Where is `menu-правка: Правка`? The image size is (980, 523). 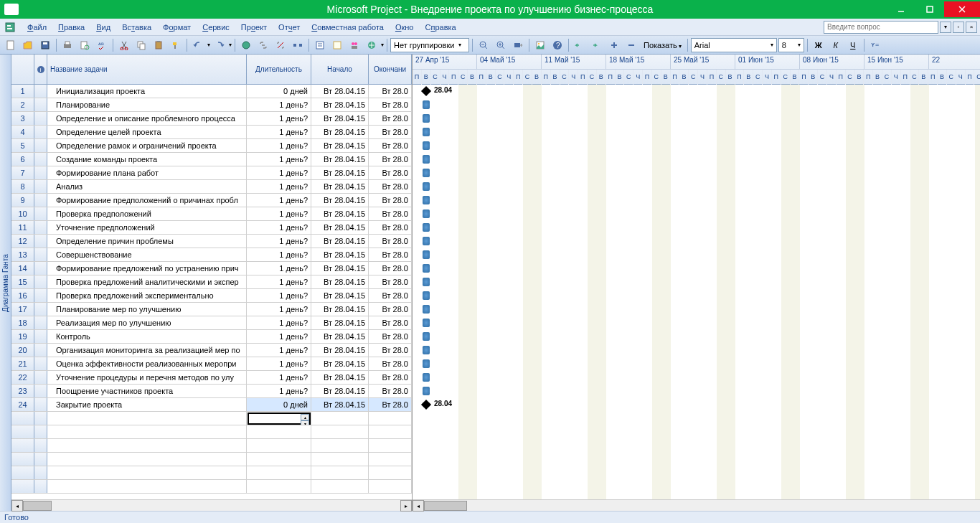
menu-правка: Правка is located at coordinates (72, 27).